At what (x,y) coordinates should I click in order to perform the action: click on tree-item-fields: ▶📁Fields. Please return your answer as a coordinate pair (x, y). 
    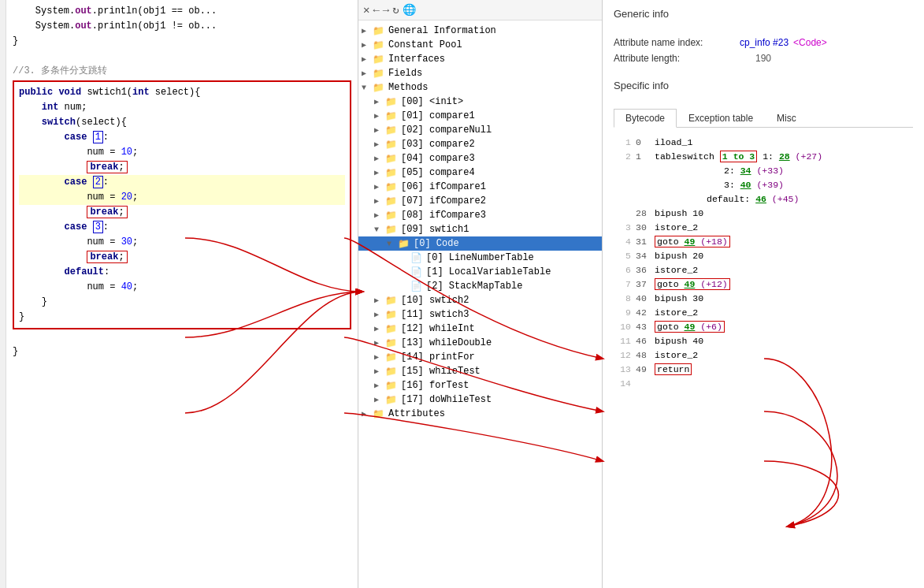
    Looking at the image, I should click on (481, 73).